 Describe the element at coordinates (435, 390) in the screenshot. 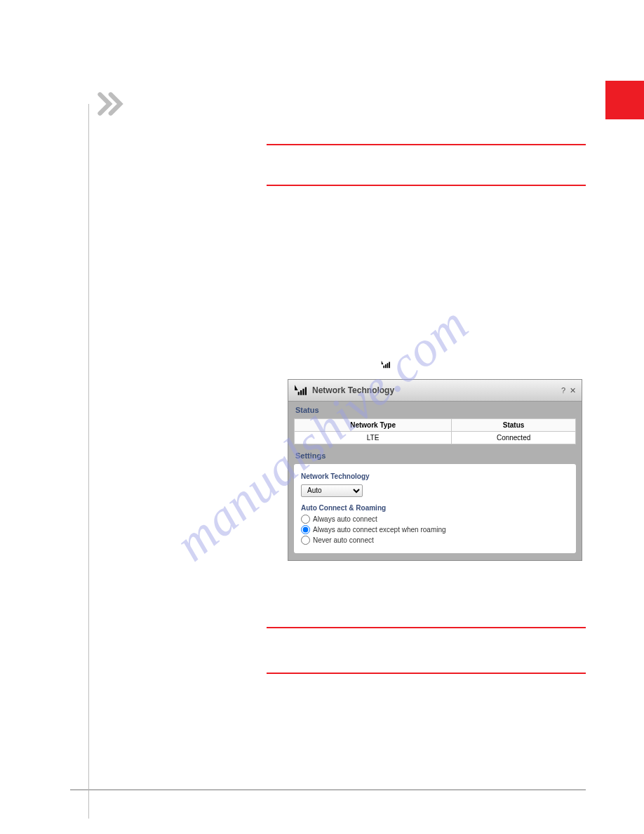

I see `dialog-title: Network Technology` at that location.